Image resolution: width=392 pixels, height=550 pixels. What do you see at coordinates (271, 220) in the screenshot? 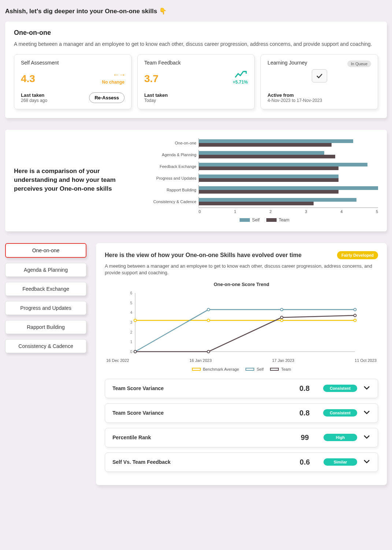
I see `legend-team-swatch` at bounding box center [271, 220].